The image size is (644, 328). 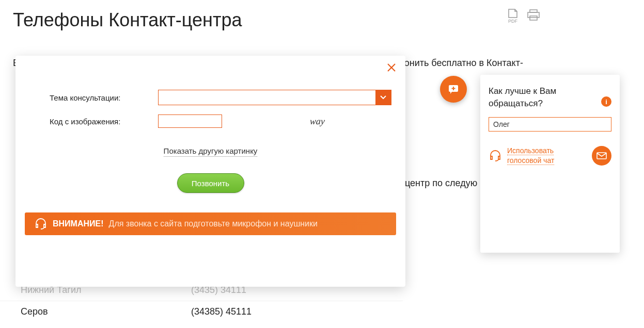 What do you see at coordinates (606, 102) in the screenshot?
I see `chat-info-button: i` at bounding box center [606, 102].